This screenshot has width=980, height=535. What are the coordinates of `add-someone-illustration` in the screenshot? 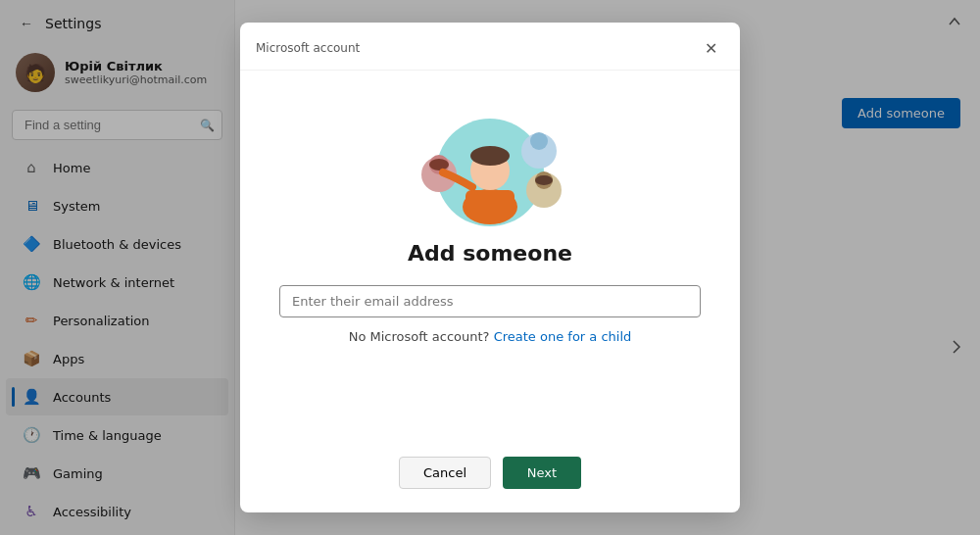 It's located at (490, 168).